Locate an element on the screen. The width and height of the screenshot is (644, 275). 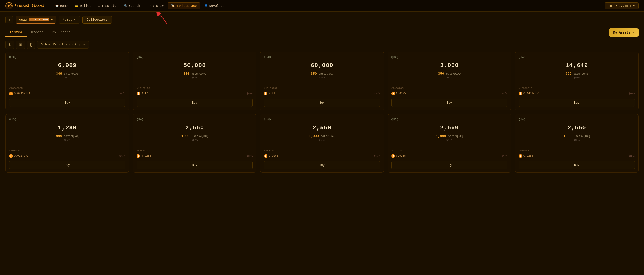
card-price: 350 is located at coordinates (441, 74).